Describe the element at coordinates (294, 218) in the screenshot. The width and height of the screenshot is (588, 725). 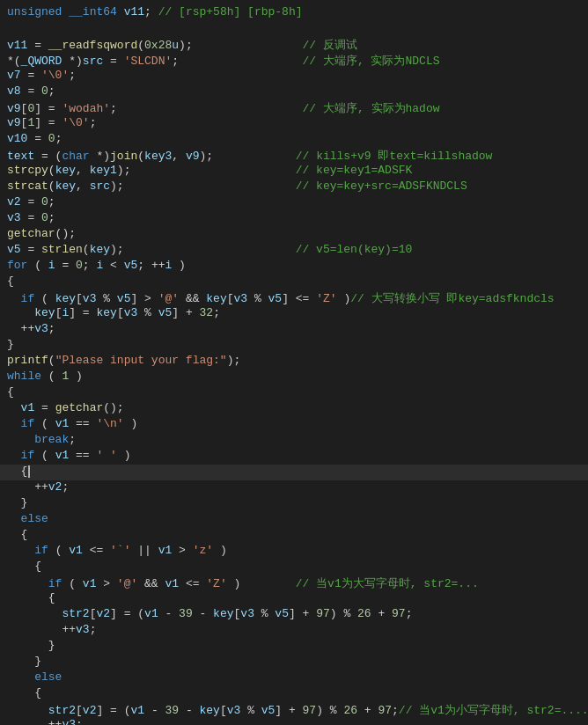
I see `line-content: v3 = 0;` at that location.